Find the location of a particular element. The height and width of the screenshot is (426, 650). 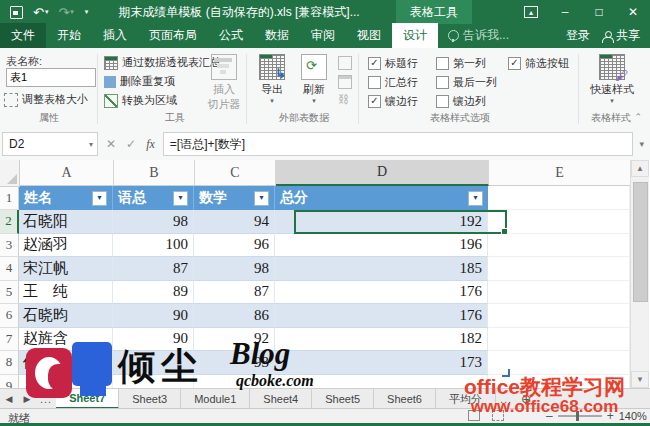

cell-c5: 87 is located at coordinates (234, 293).